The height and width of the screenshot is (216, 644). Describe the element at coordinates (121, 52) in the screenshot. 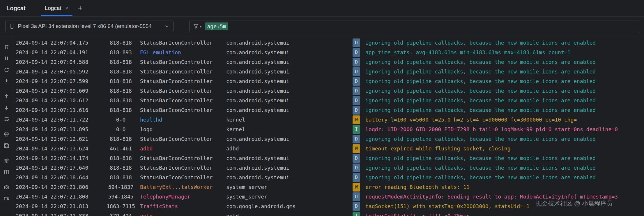

I see `log-pid-tid: 818-893` at that location.